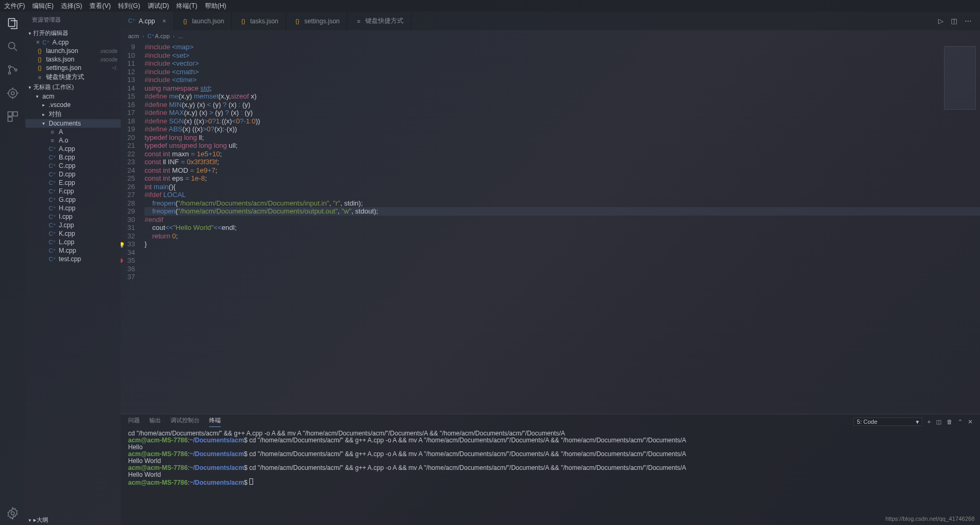 This screenshot has height=525, width=980. What do you see at coordinates (13, 513) in the screenshot?
I see `settings-icon` at bounding box center [13, 513].